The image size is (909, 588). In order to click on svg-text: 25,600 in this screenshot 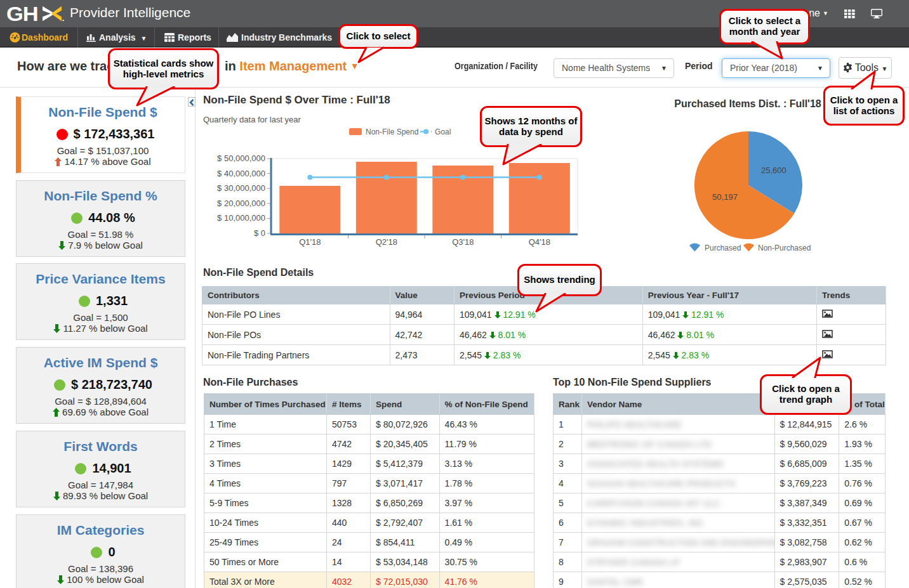, I will do `click(774, 170)`.